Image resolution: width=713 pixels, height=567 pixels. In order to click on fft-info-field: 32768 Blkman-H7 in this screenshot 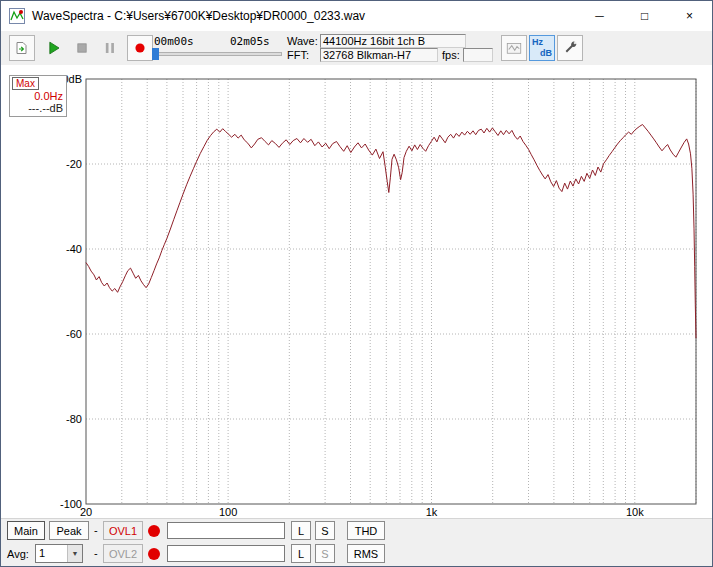, I will do `click(379, 55)`.